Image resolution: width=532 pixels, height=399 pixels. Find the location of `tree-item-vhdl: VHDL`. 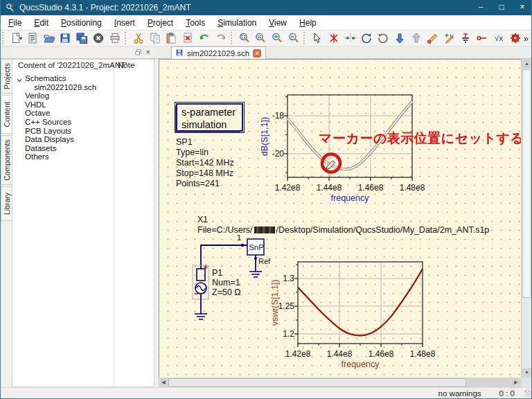

tree-item-vhdl: VHDL is located at coordinates (36, 105).